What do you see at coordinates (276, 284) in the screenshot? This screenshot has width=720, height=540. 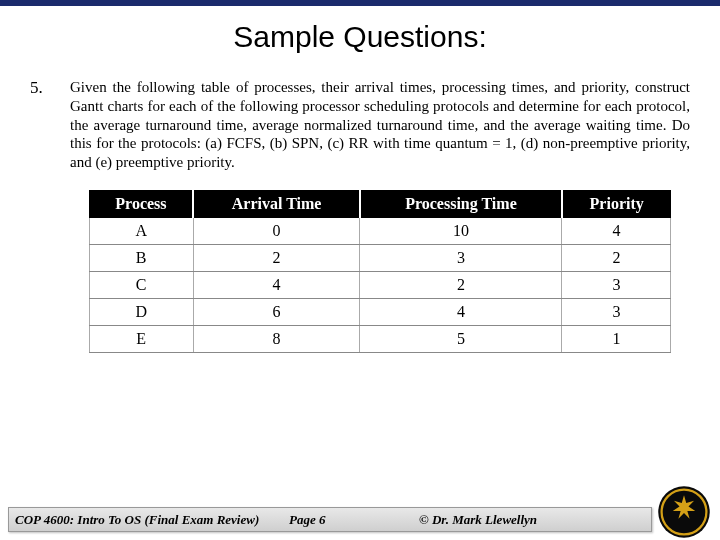 I see `cell-arrival: 4` at bounding box center [276, 284].